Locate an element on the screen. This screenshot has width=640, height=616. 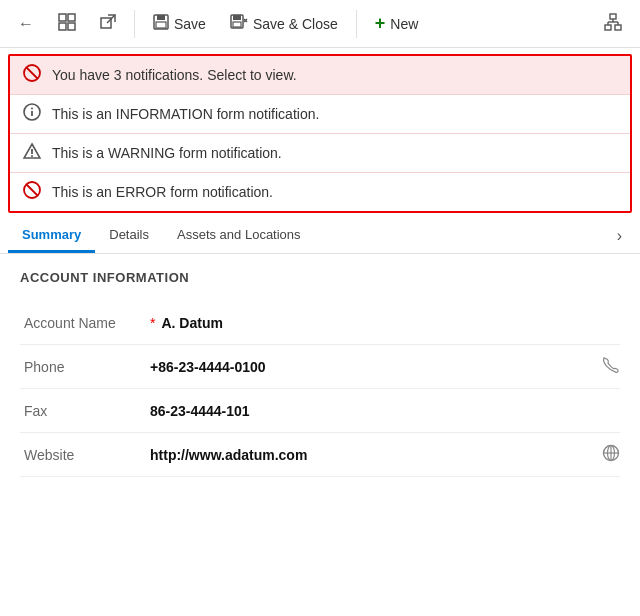
notification-info-icon is located at coordinates (32, 114).